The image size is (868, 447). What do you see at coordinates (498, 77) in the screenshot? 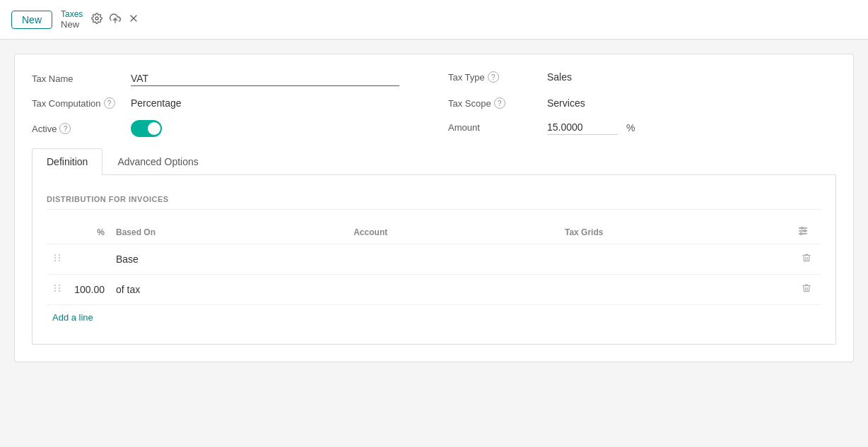
I see `tax-type-label: Tax Type ?` at bounding box center [498, 77].